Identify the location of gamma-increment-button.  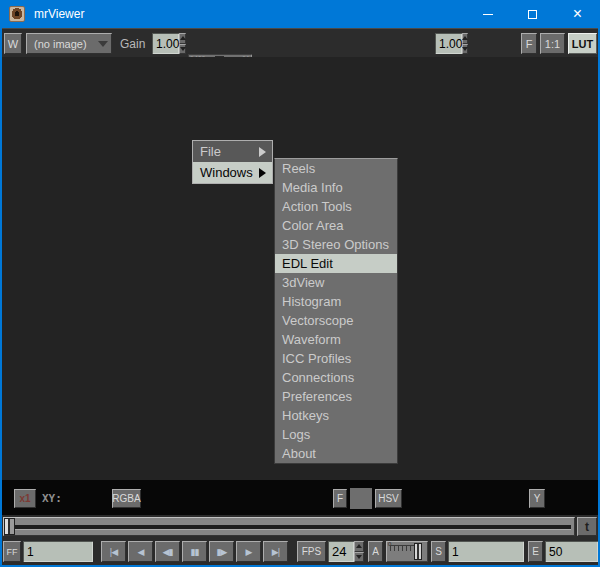
(465, 38).